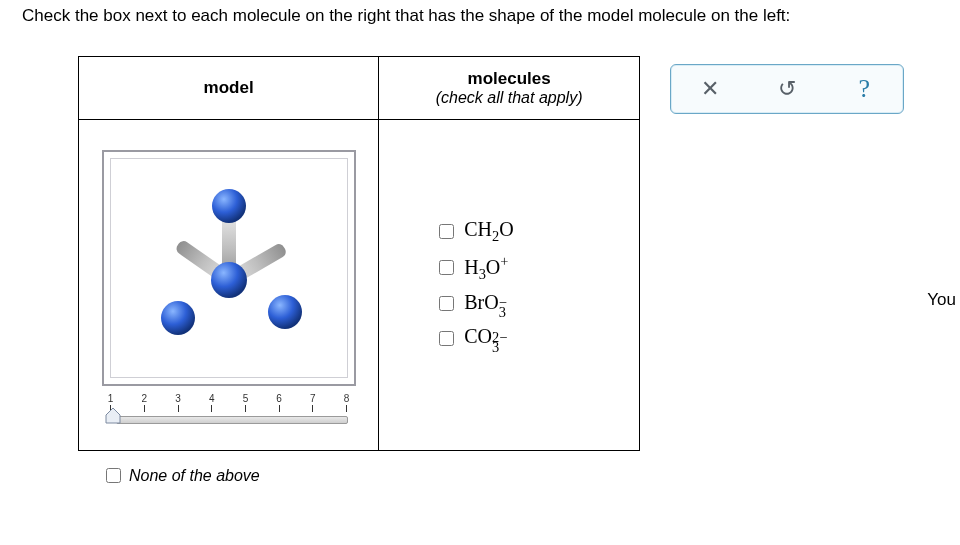  Describe the element at coordinates (509, 79) in the screenshot. I see `header-molecules-title: molecules` at that location.